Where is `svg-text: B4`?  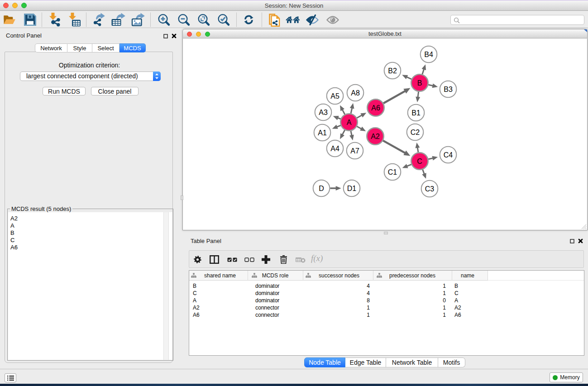
svg-text: B4 is located at coordinates (429, 54).